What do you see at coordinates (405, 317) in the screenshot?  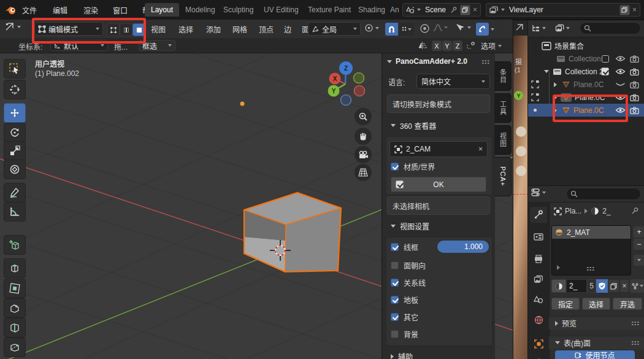 I see `other-toggle: 其它` at bounding box center [405, 317].